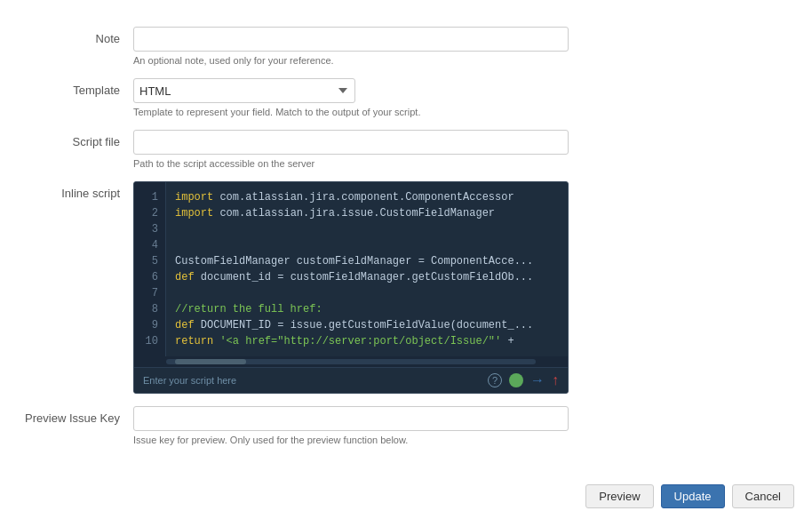  Describe the element at coordinates (367, 277) in the screenshot. I see `code-line-6: def document_id = customFieldManager.get…` at that location.